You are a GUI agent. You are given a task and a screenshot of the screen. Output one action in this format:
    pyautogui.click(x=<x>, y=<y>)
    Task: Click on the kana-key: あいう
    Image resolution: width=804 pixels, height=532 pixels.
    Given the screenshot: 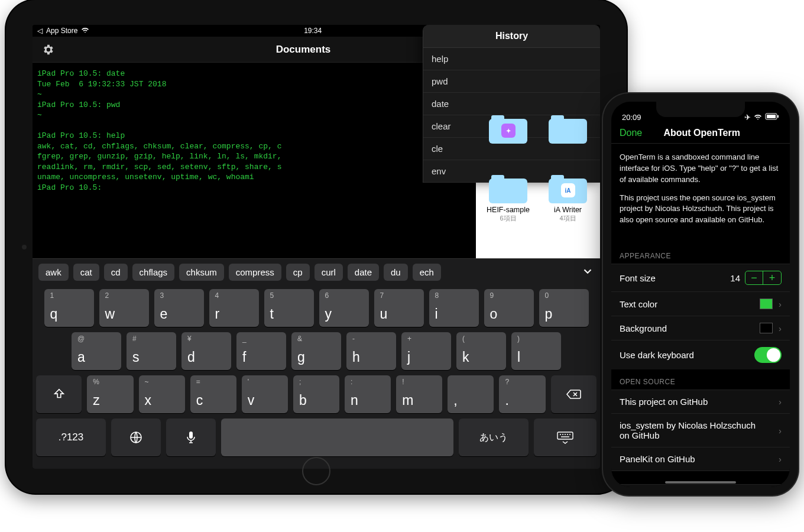 What is the action you would take?
    pyautogui.click(x=494, y=437)
    